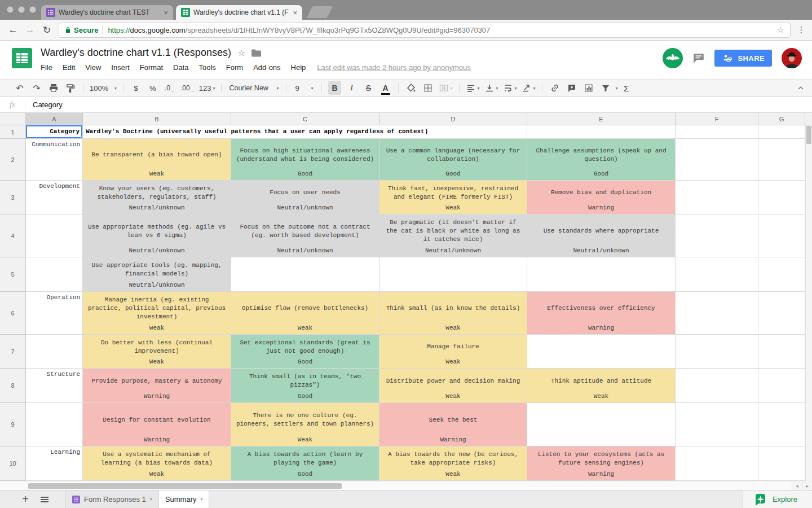 This screenshot has height=508, width=812. I want to click on select-all-corner, so click(13, 119).